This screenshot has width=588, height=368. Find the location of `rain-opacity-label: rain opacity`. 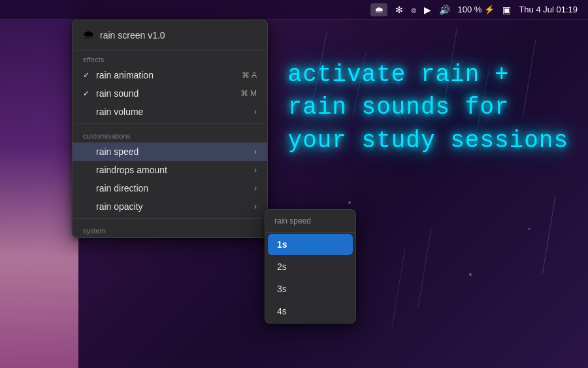

rain-opacity-label: rain opacity is located at coordinates (175, 207).